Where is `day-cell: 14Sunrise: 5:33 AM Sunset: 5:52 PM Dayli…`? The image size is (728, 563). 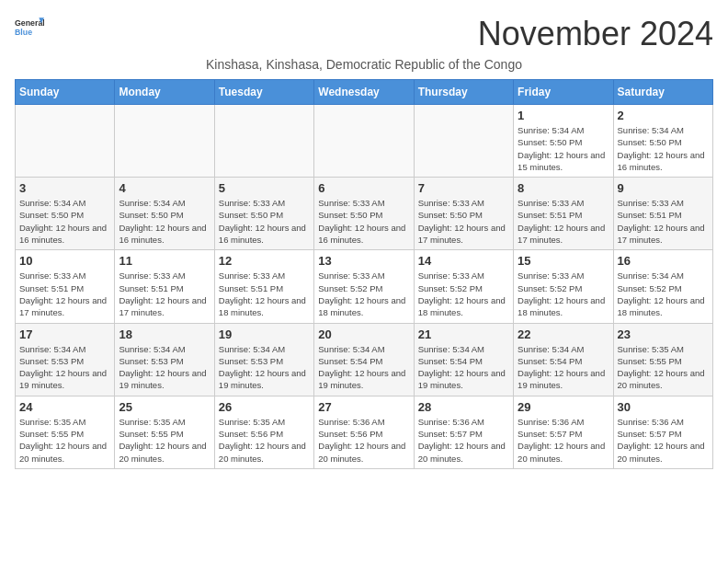 day-cell: 14Sunrise: 5:33 AM Sunset: 5:52 PM Dayli… is located at coordinates (463, 287).